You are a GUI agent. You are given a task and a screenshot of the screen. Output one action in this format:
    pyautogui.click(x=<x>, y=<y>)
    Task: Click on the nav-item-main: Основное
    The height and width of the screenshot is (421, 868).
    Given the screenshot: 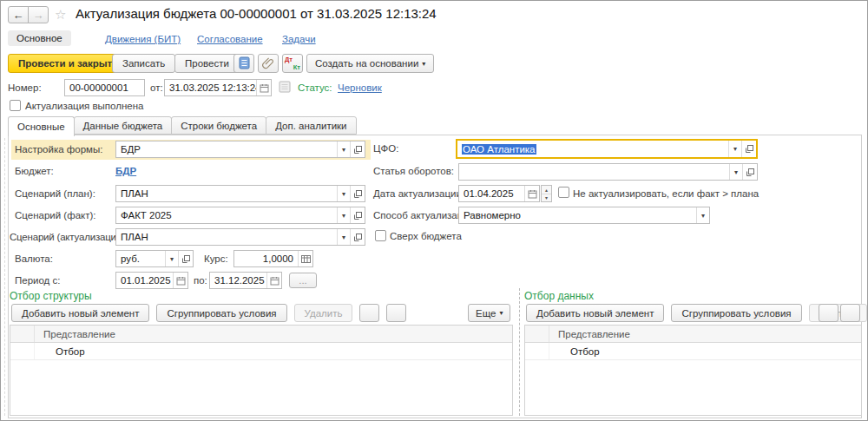 What is the action you would take?
    pyautogui.click(x=40, y=38)
    